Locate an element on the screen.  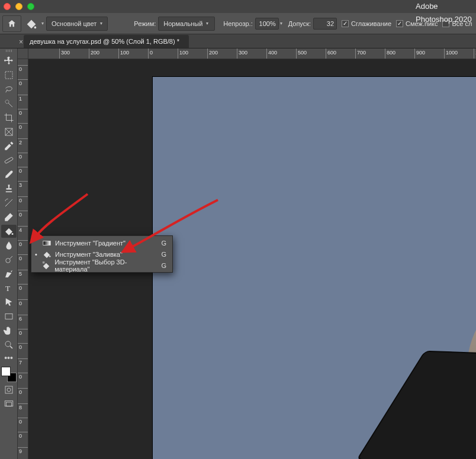
eraser-tool is located at coordinates (9, 217).